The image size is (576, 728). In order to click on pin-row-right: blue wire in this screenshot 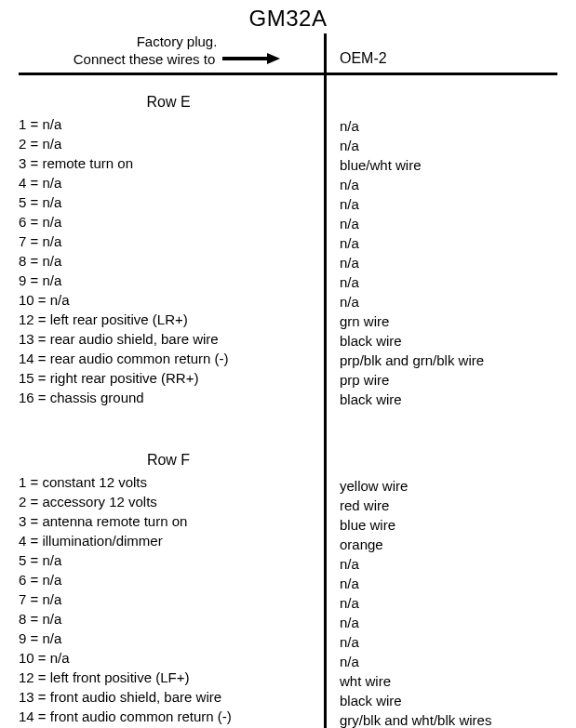, I will do `click(449, 524)`.